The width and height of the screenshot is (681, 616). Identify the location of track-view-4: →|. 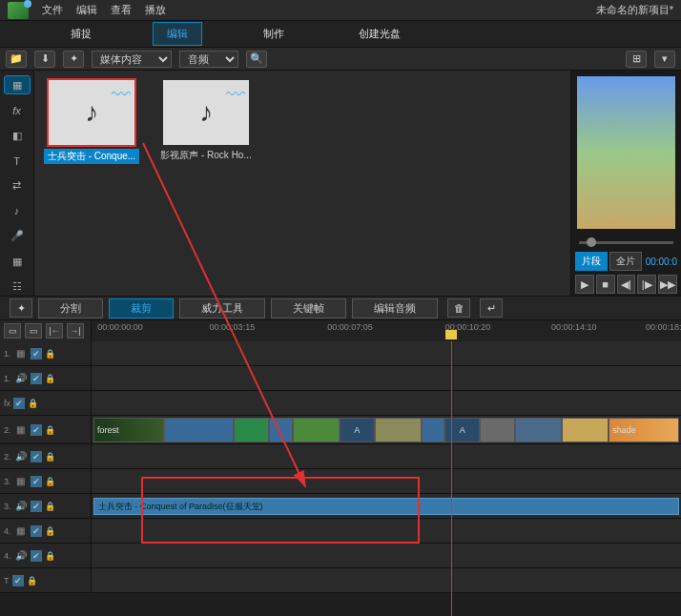
(75, 331).